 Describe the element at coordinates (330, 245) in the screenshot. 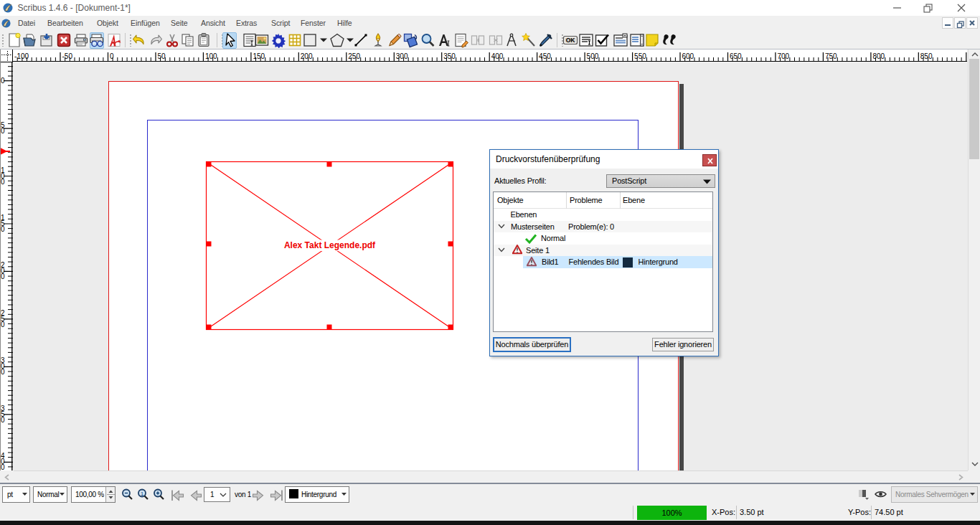

I see `svg-text: Alex Takt Legende.pdf` at that location.